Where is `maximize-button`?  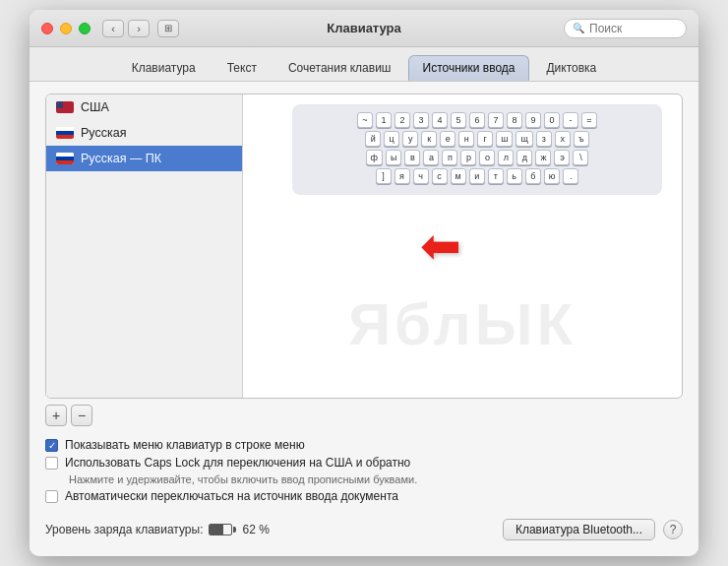 maximize-button is located at coordinates (85, 29).